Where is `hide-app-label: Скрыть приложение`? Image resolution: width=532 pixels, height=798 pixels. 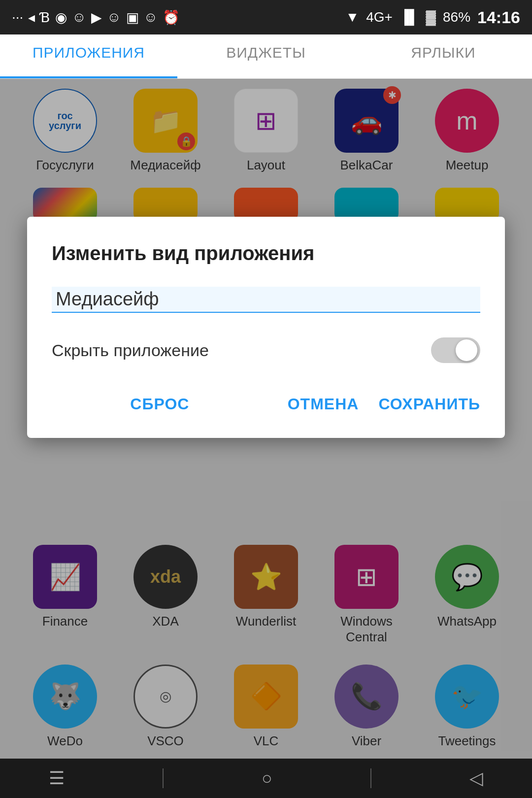
hide-app-label: Скрыть приложение is located at coordinates (130, 351).